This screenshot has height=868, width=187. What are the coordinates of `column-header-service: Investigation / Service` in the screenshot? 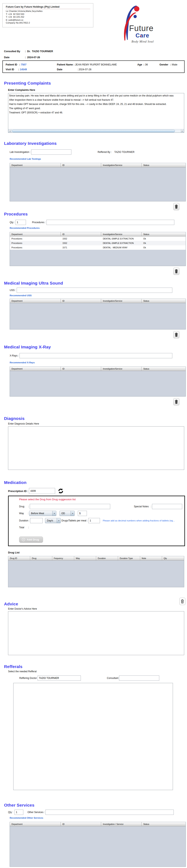 It's located at (121, 824).